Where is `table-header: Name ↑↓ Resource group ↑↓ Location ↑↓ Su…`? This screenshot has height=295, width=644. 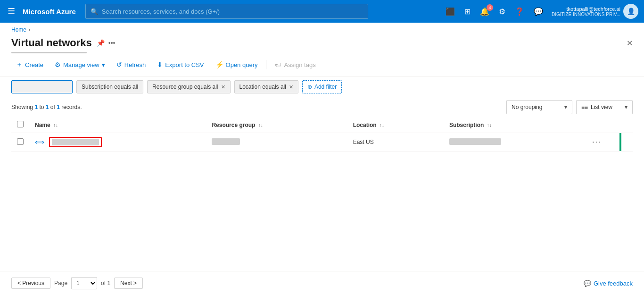
table-header: Name ↑↓ Resource group ↑↓ Location ↑↓ Su… is located at coordinates (322, 125).